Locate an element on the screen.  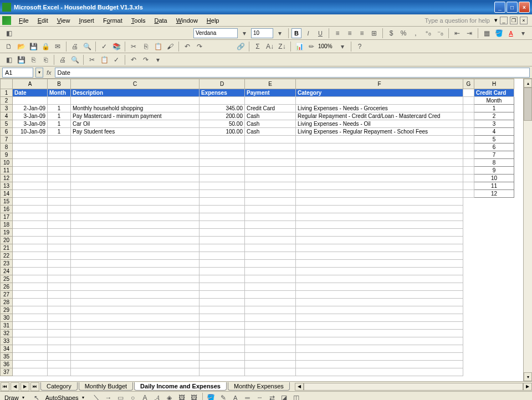
doc-restore: ❐ is located at coordinates (514, 20).